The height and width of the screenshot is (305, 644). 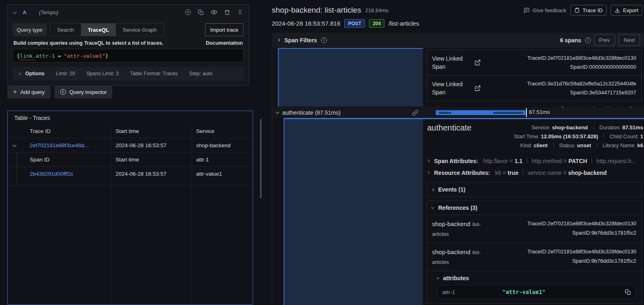 I want to click on prev-span-button: Prev, so click(x=605, y=40).